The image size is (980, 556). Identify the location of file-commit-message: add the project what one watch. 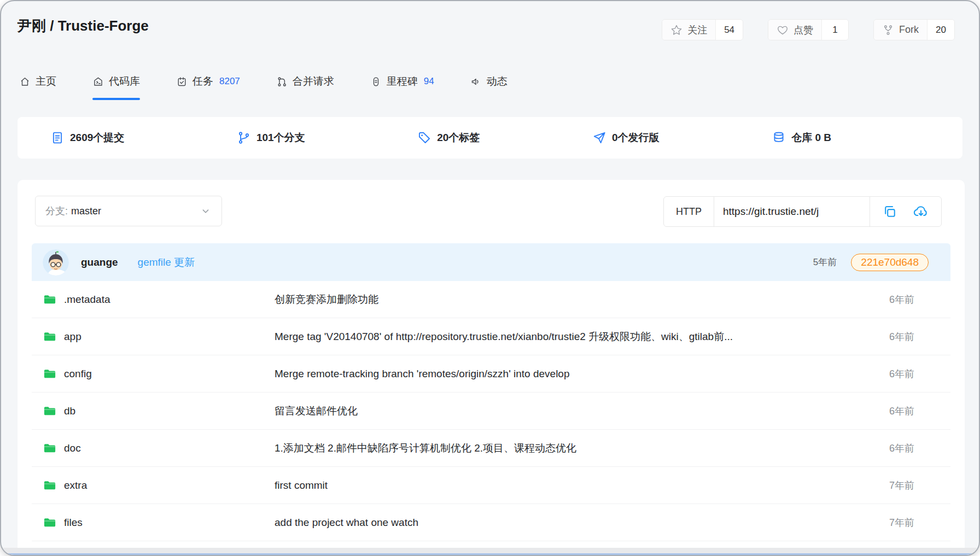
(347, 523).